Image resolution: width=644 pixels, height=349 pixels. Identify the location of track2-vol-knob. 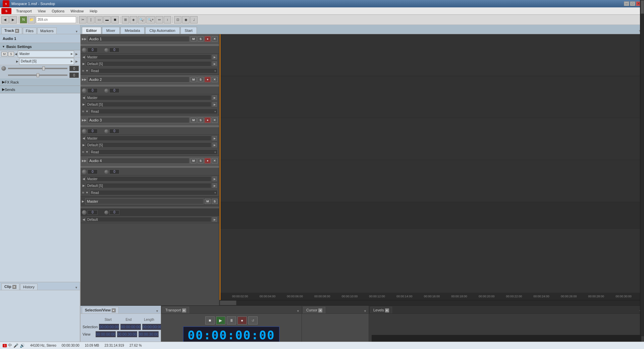
(84, 91).